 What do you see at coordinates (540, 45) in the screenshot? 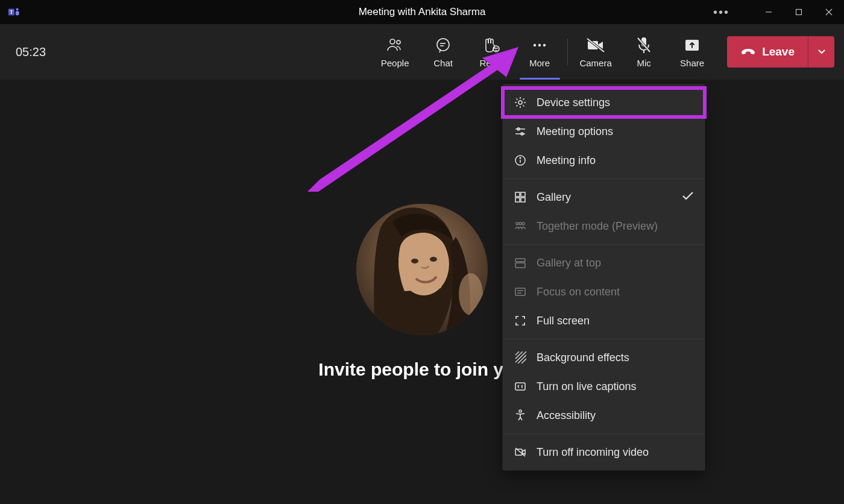
I see `more-icon` at bounding box center [540, 45].